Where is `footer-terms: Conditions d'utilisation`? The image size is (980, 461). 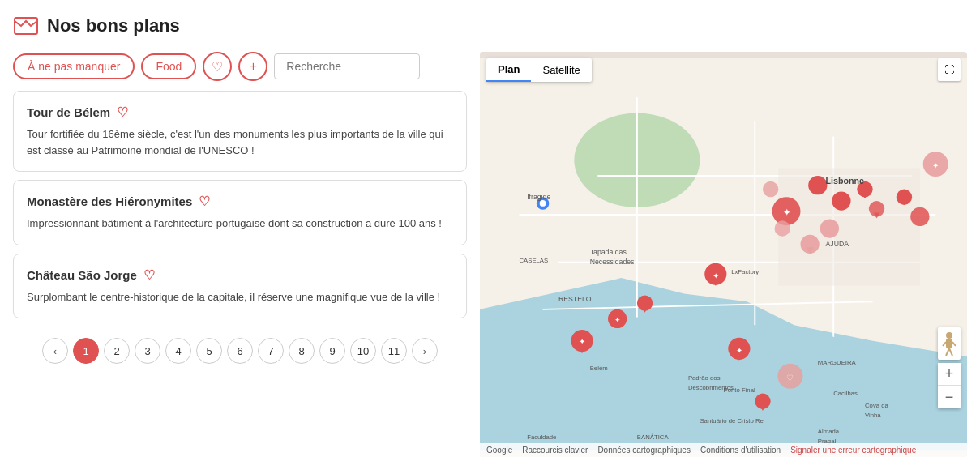 footer-terms: Conditions d'utilisation is located at coordinates (741, 450).